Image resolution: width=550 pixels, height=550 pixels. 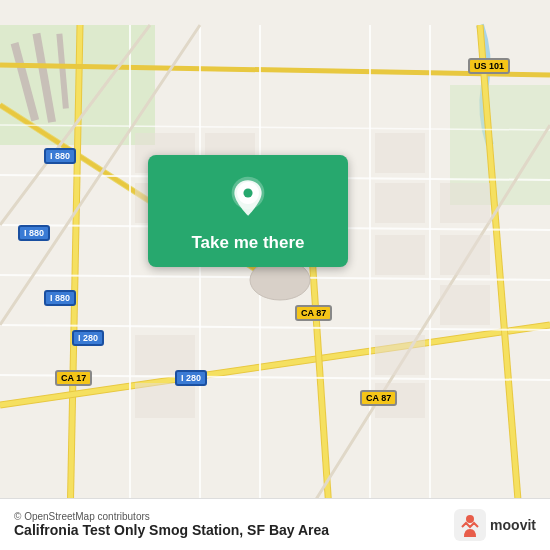 I want to click on highway-label-i880-2: I 880, so click(x=34, y=233).